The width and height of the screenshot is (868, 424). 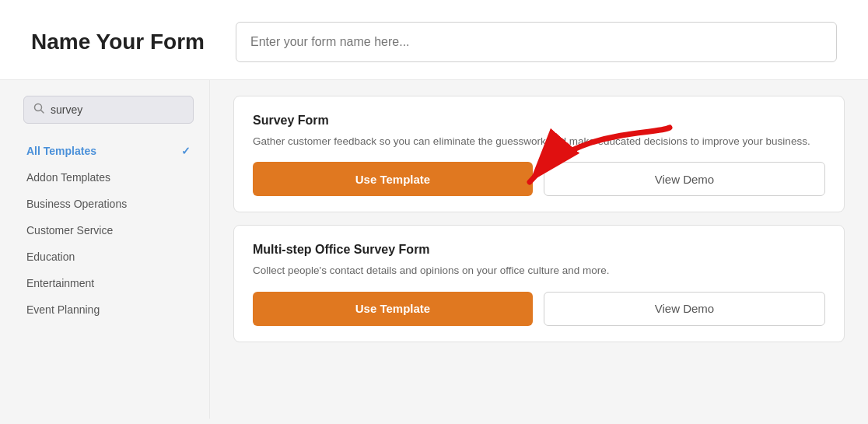 I want to click on view-demo-button-multi-step: View Demo, so click(x=684, y=309).